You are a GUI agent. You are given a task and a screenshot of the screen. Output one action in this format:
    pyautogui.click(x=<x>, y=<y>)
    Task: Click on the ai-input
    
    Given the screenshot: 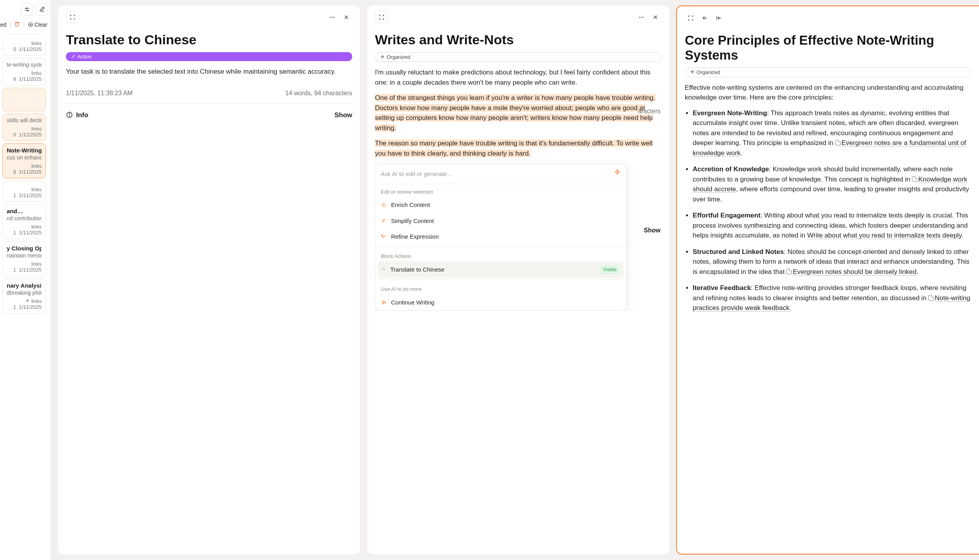 What is the action you would take?
    pyautogui.click(x=497, y=174)
    